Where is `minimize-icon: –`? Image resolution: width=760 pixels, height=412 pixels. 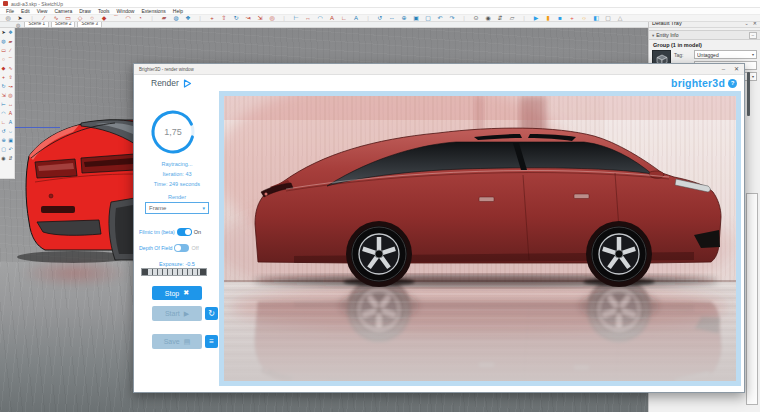
minimize-icon: – is located at coordinates (724, 69).